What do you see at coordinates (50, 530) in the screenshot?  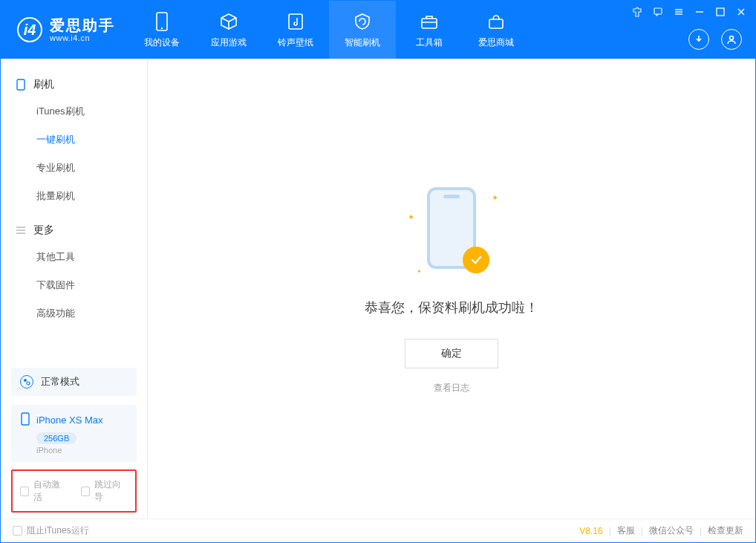 I see `footer-block-itunes: 阻止iTunes运行` at bounding box center [50, 530].